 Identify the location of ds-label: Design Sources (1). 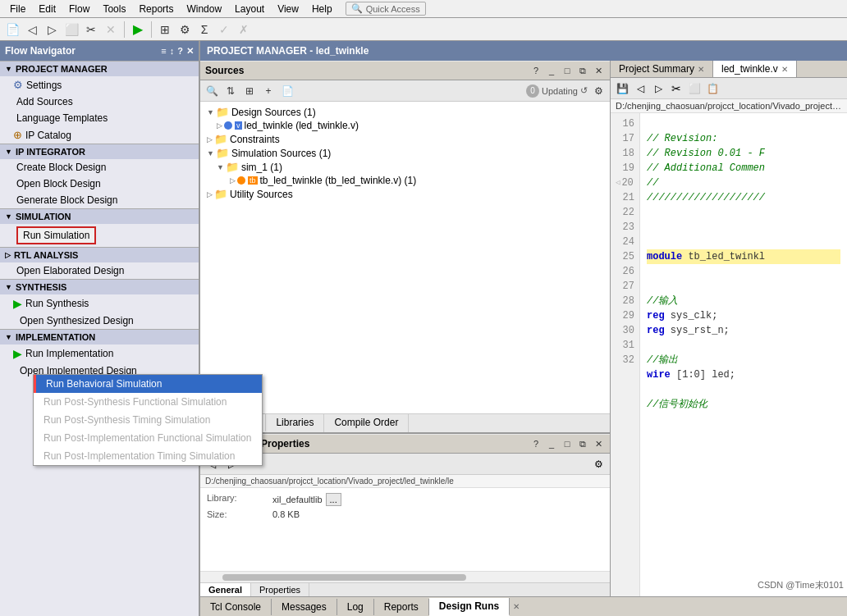
(274, 112).